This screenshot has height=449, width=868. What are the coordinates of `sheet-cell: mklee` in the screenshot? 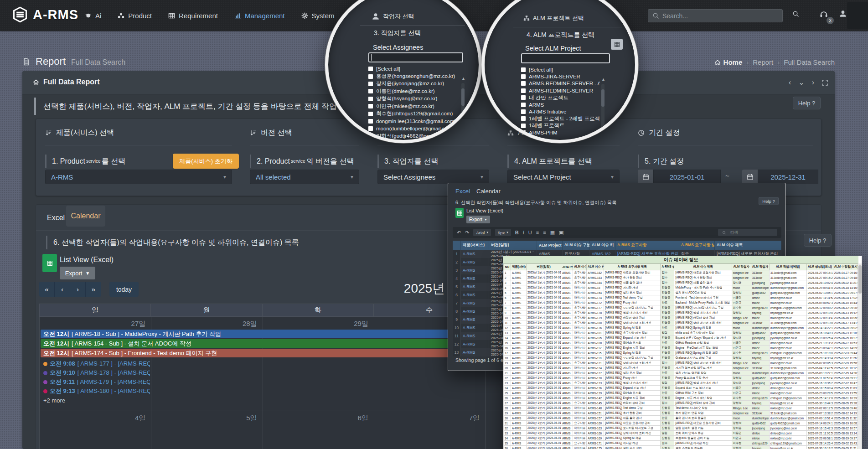 It's located at (760, 303).